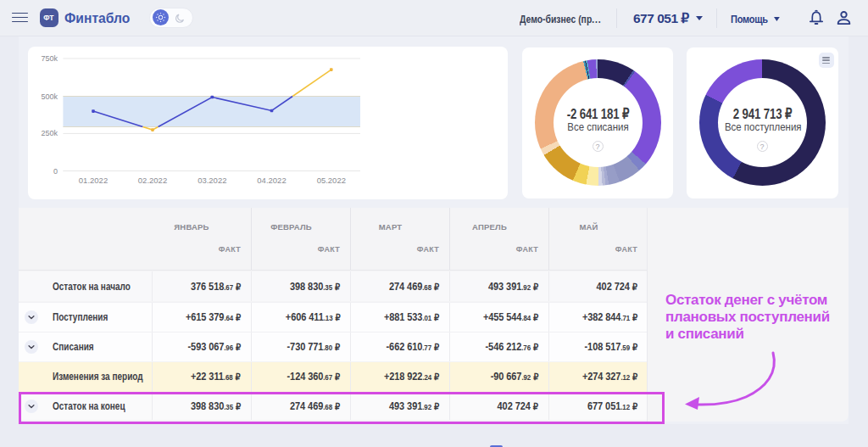 This screenshot has height=447, width=868. Describe the element at coordinates (49, 97) in the screenshot. I see `svg-text: 500k` at that location.